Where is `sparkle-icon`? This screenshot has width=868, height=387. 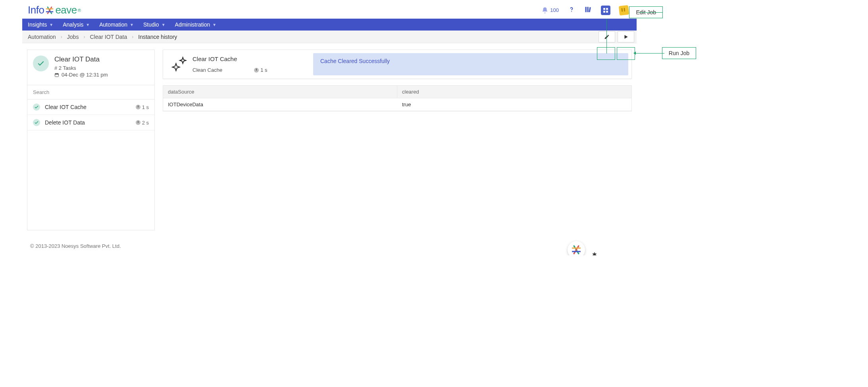
sparkle-icon is located at coordinates (180, 64).